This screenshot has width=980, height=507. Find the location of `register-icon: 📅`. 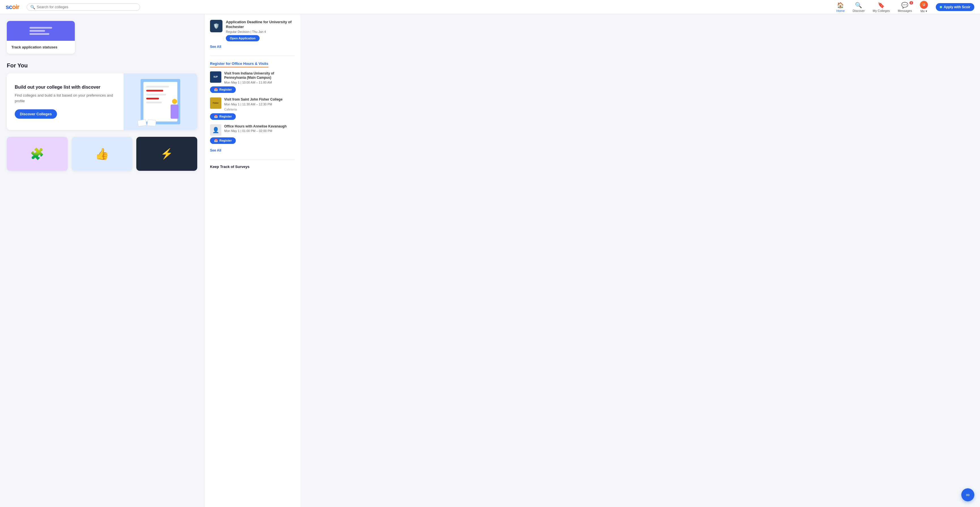

register-icon: 📅 is located at coordinates (216, 90).